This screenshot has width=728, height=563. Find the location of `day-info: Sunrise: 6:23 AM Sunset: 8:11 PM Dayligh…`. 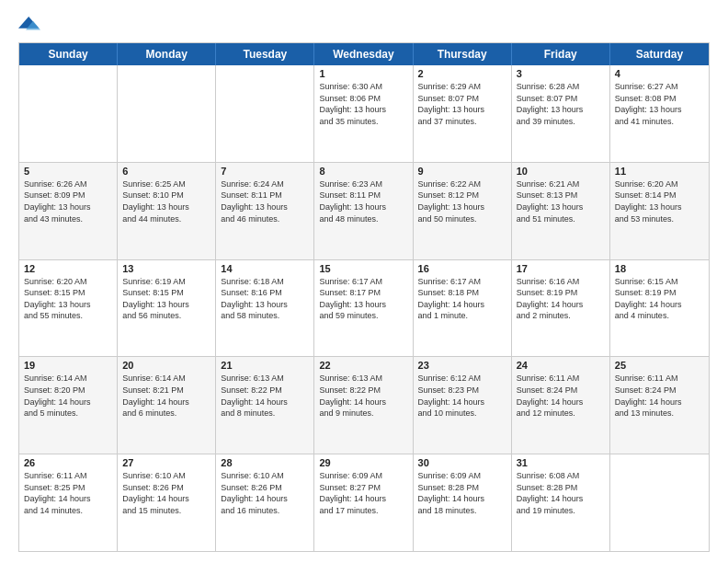

day-info: Sunrise: 6:23 AM Sunset: 8:11 PM Dayligh… is located at coordinates (363, 201).